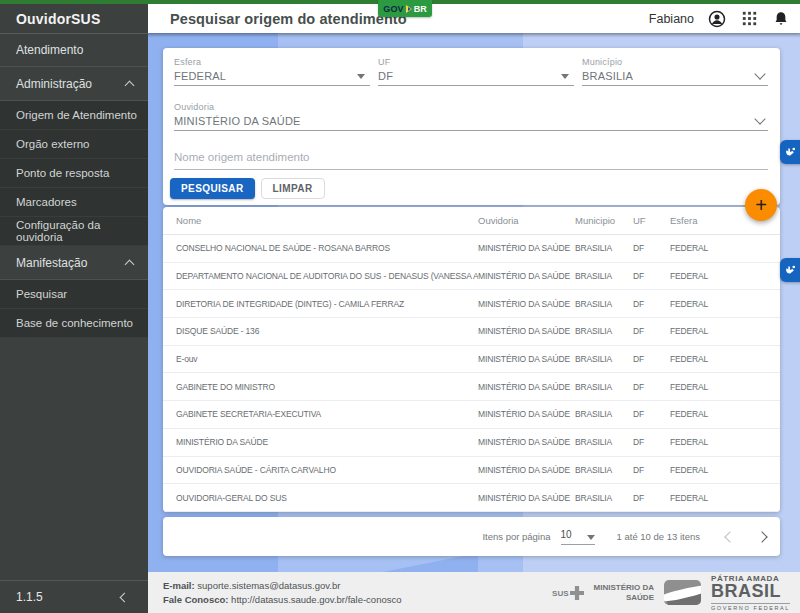 The image size is (800, 613). What do you see at coordinates (762, 536) in the screenshot?
I see `next-page-icon` at bounding box center [762, 536].